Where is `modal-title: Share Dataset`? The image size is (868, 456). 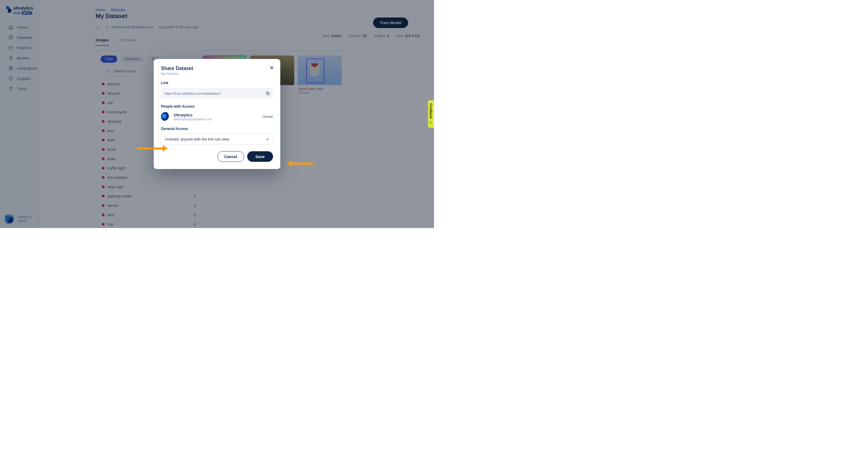
modal-title: Share Dataset is located at coordinates (217, 68).